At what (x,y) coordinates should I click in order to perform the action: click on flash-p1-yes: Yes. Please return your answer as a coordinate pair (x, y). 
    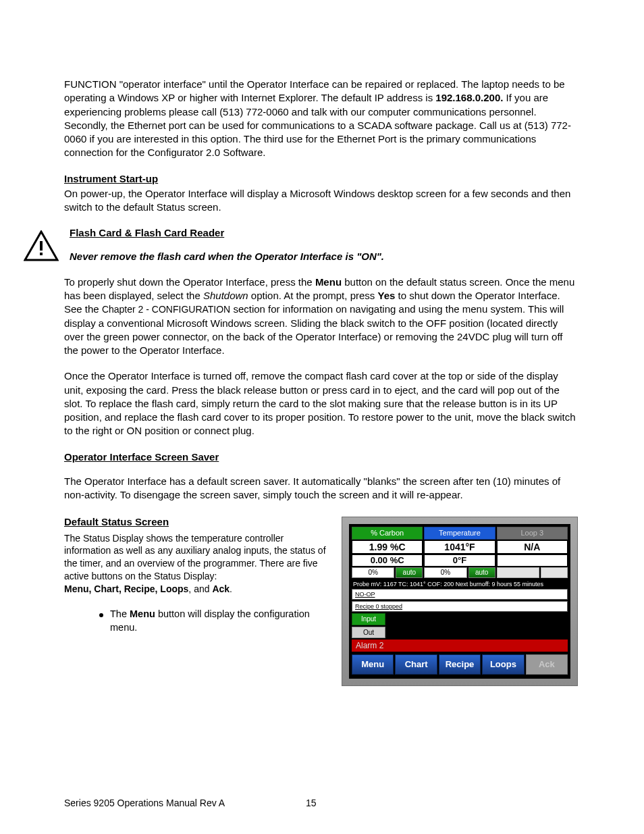
    Looking at the image, I should click on (386, 296).